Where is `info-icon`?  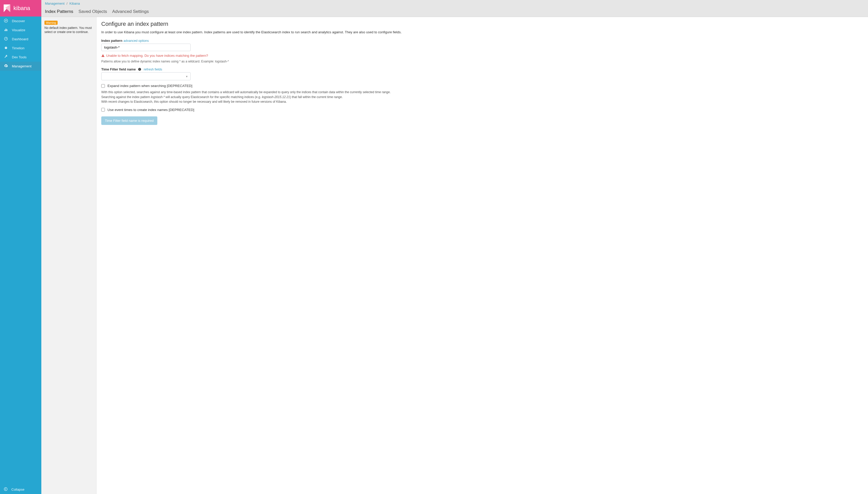
info-icon is located at coordinates (140, 69).